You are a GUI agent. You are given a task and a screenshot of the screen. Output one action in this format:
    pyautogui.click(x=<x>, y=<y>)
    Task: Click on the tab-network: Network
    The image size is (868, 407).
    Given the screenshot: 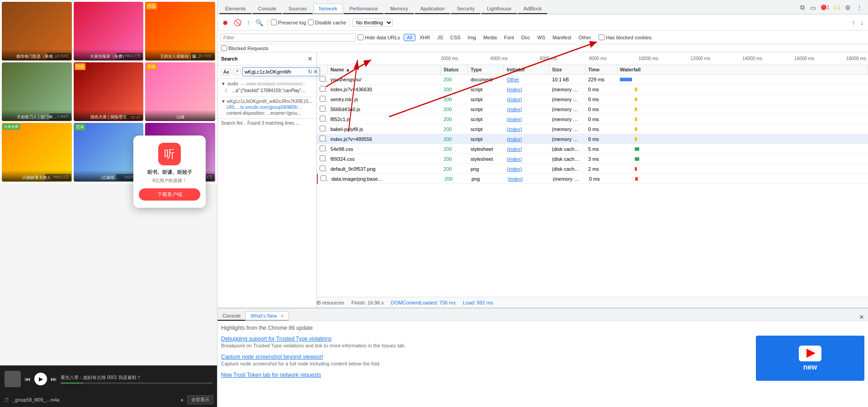 What is the action you would take?
    pyautogui.click(x=328, y=9)
    